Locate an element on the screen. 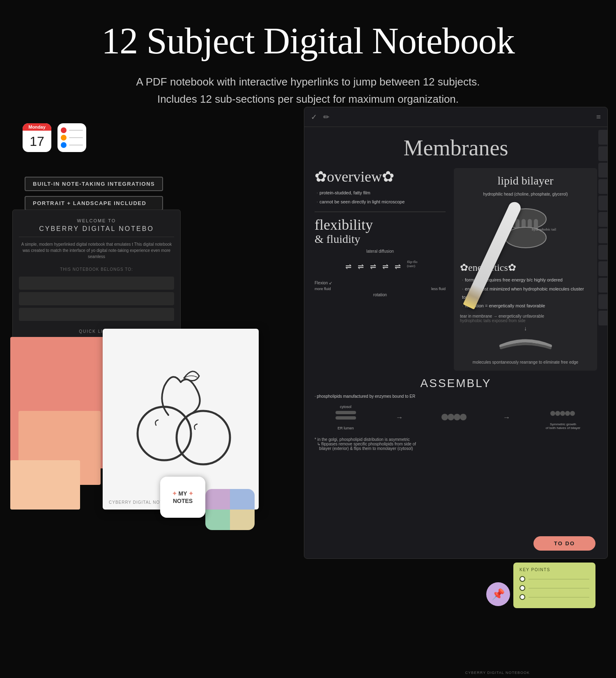 The height and width of the screenshot is (678, 616). check-icon: ✓ is located at coordinates (314, 117).